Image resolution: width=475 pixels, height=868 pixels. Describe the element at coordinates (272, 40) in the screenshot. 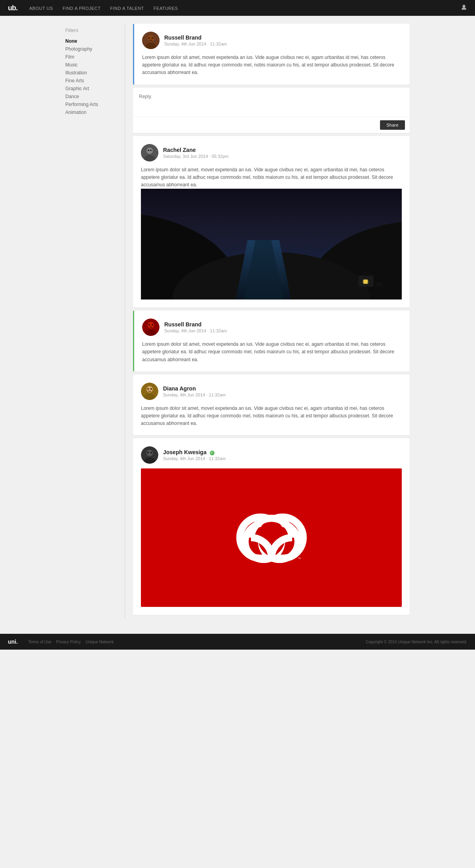

I see `post-header-1: Russell Brand Sunday, 4th Jun 2014 · 11:…` at that location.